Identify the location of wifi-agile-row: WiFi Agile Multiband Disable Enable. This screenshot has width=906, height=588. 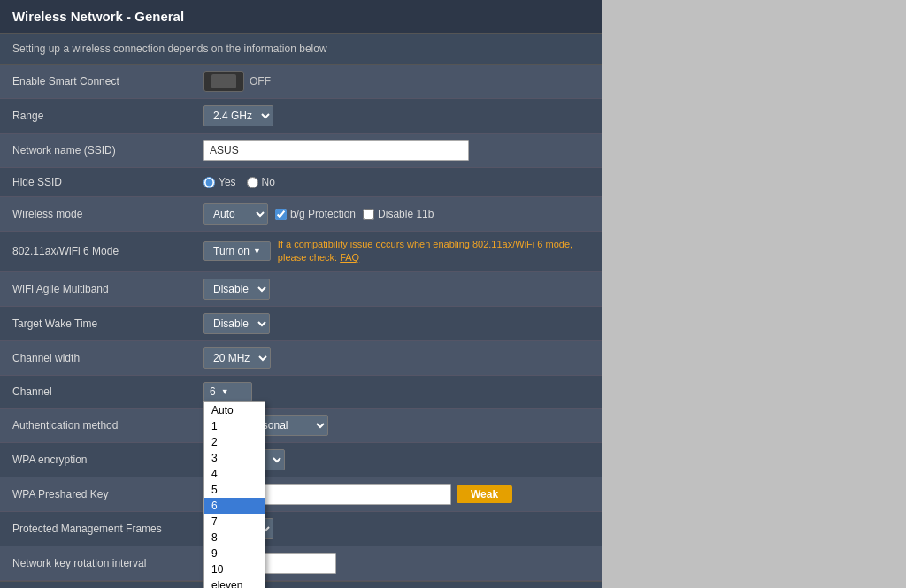
(301, 290).